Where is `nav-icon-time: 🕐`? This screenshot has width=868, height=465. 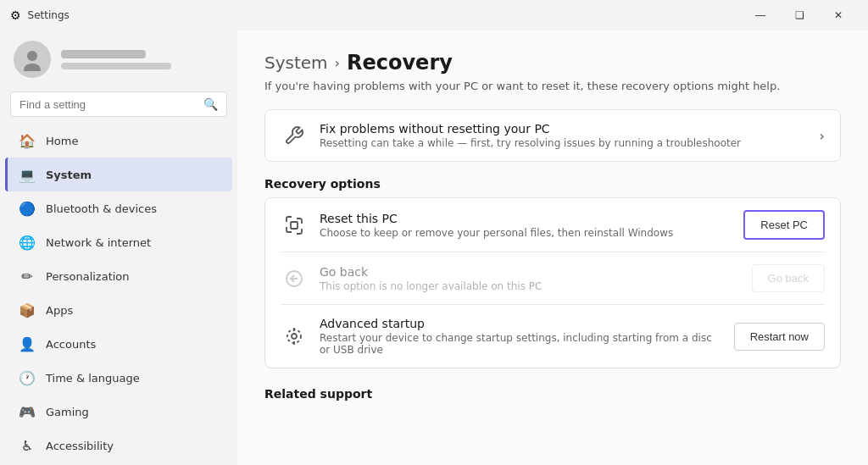 nav-icon-time: 🕐 is located at coordinates (27, 378).